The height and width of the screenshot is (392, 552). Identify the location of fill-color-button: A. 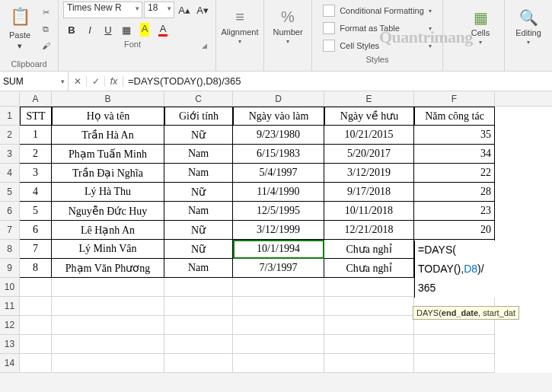
(145, 30).